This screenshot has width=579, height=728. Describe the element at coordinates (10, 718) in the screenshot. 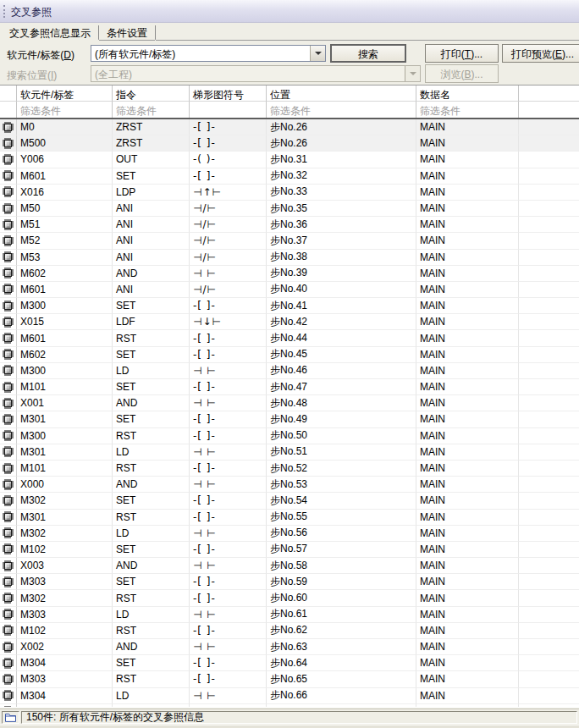

I see `folder-icon` at that location.